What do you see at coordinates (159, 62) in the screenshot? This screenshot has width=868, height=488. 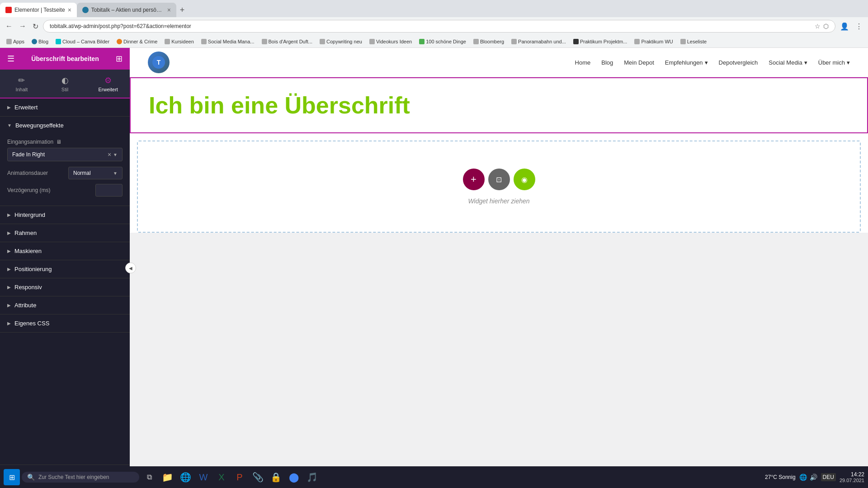 I see `logo-svg: T` at bounding box center [159, 62].